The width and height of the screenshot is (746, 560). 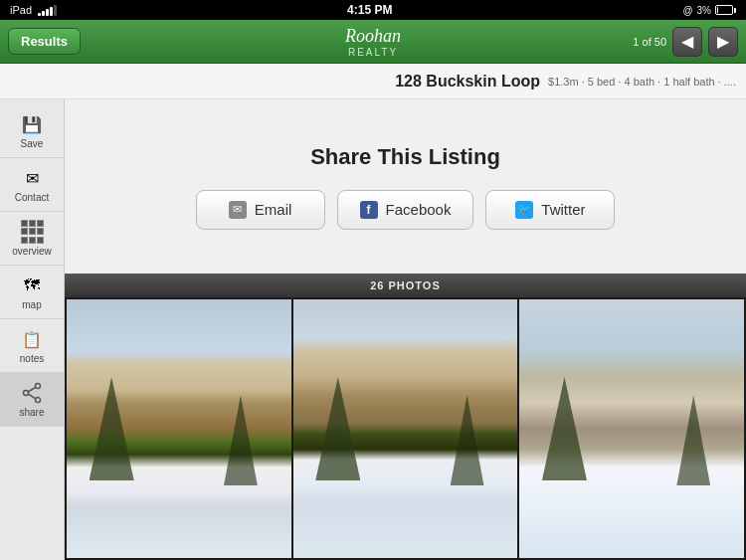 What do you see at coordinates (48, 10) in the screenshot?
I see `signal-bars` at bounding box center [48, 10].